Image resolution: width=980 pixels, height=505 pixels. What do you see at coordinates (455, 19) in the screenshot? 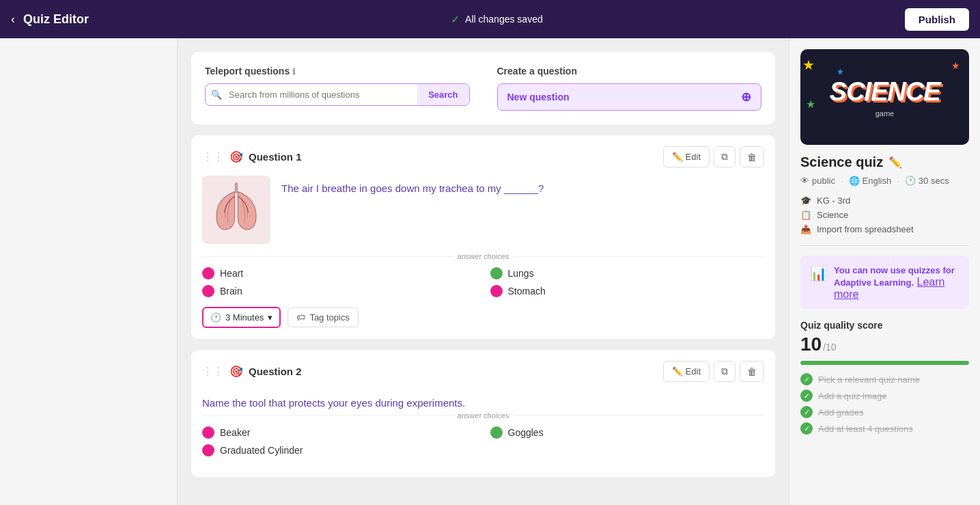
I see `saved-check-icon: ✓` at bounding box center [455, 19].